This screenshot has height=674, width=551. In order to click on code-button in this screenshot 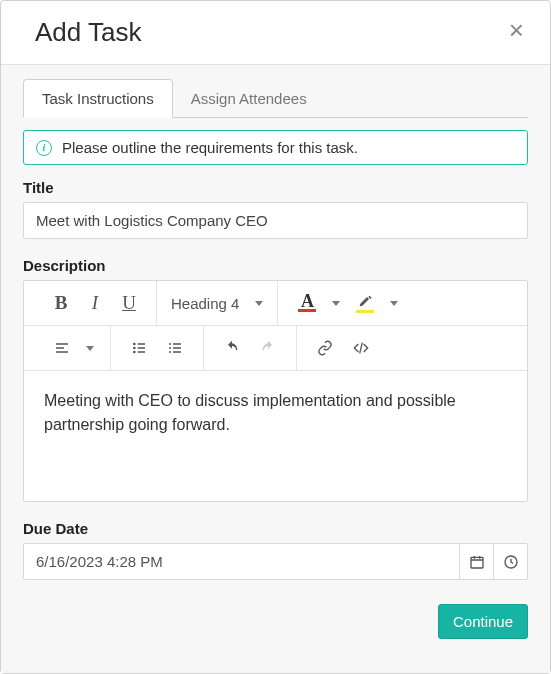, I will do `click(361, 348)`.